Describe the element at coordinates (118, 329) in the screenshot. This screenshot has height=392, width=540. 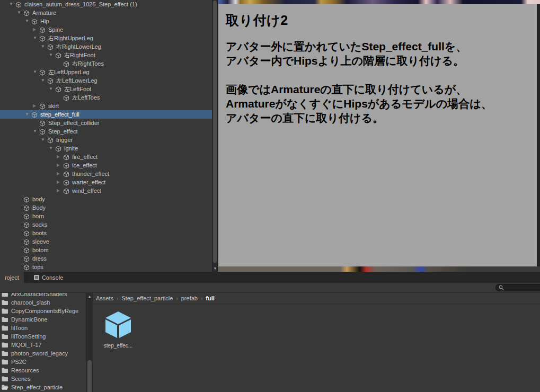
I see `asset-item-prefab: step_effec...` at that location.